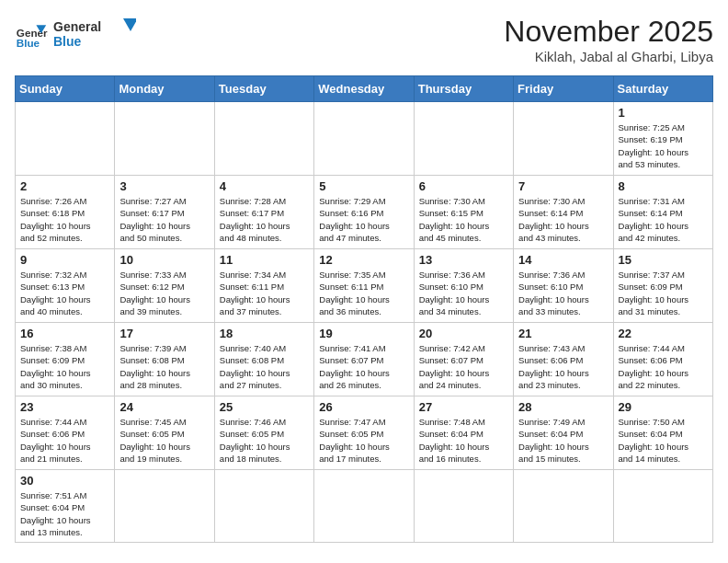 The height and width of the screenshot is (563, 728). What do you see at coordinates (64, 480) in the screenshot?
I see `day-number: 30` at bounding box center [64, 480].